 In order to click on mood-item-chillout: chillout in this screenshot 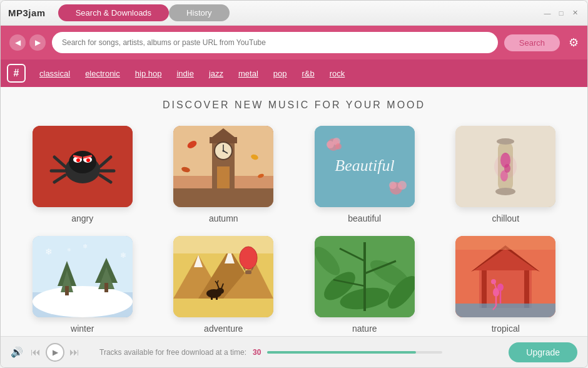, I will do `click(506, 175)`.